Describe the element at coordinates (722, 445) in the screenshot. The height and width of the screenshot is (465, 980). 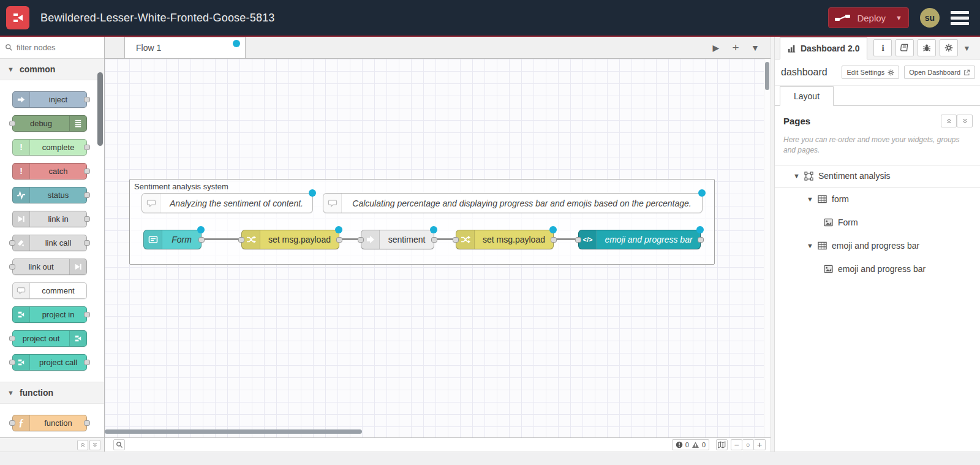
I see `map-icon` at that location.